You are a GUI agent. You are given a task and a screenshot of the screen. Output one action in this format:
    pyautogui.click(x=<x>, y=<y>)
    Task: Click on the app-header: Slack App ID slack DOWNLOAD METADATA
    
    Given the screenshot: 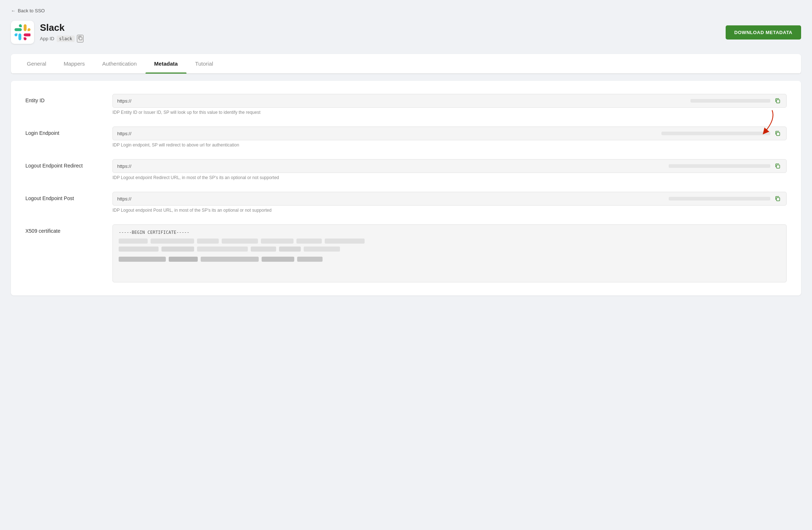 What is the action you would take?
    pyautogui.click(x=406, y=32)
    